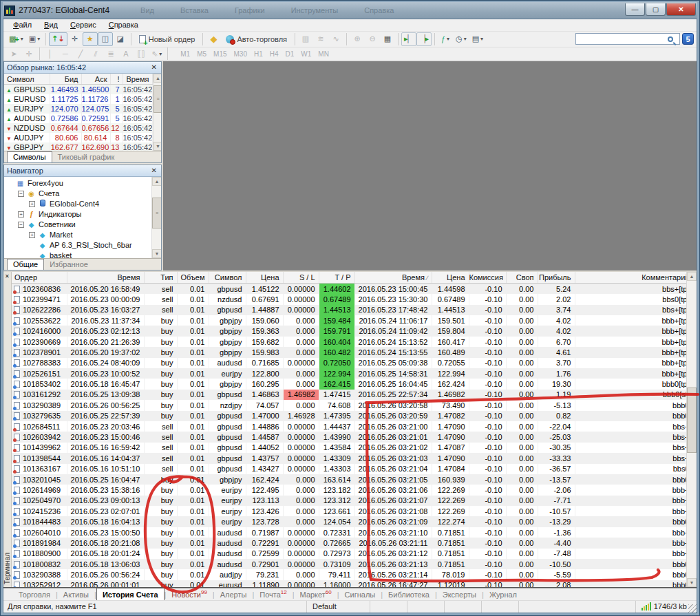 The width and height of the screenshot is (700, 616). Describe the element at coordinates (361, 595) in the screenshot. I see `terminal-tab-Сигналы: Сигналы` at that location.